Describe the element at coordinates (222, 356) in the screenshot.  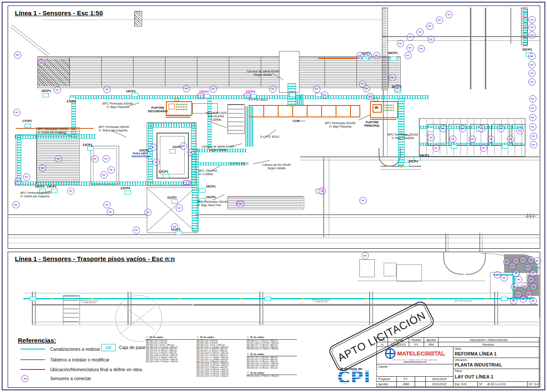
I see `cable-group: ⚠Nº de cablesWE-001 1x(2 x 2.5mm2)WE-002…` at that location.